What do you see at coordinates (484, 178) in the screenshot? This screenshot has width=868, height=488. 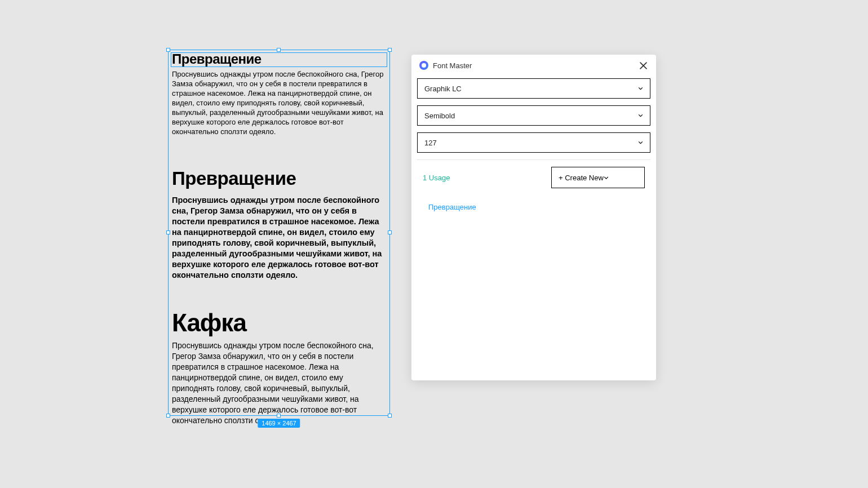 I see `usage-count-label: 1 Usage` at bounding box center [484, 178].